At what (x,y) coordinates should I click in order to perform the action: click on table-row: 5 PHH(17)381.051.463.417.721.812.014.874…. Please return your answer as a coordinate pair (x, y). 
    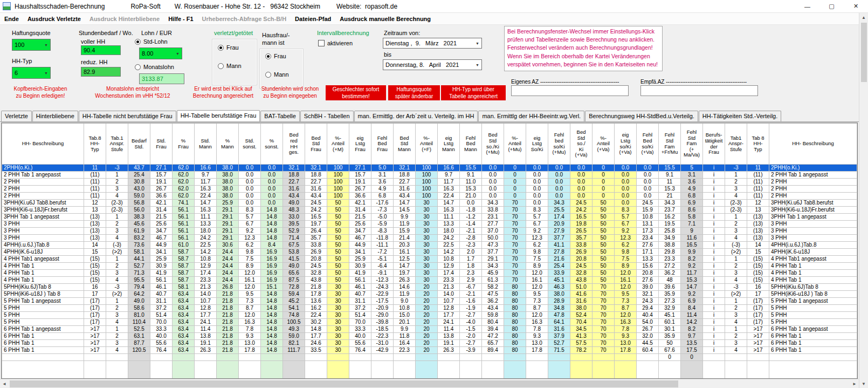
    Looking at the image, I should click on (430, 315).